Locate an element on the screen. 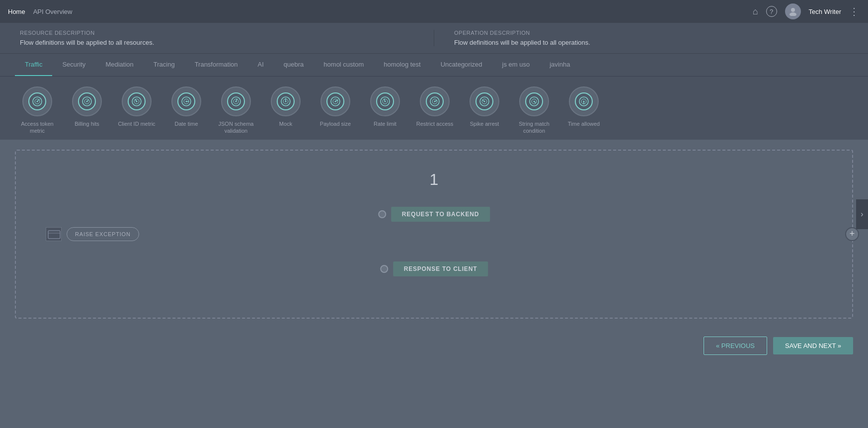  operation-description: Operation description Flow definitions w… is located at coordinates (651, 38).